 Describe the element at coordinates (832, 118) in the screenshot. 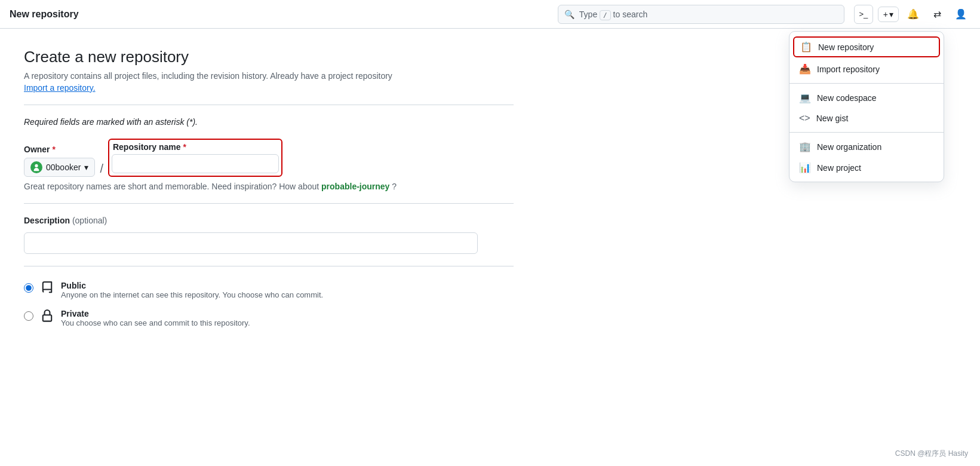

I see `dropdown-label-new-gist: New gist` at that location.